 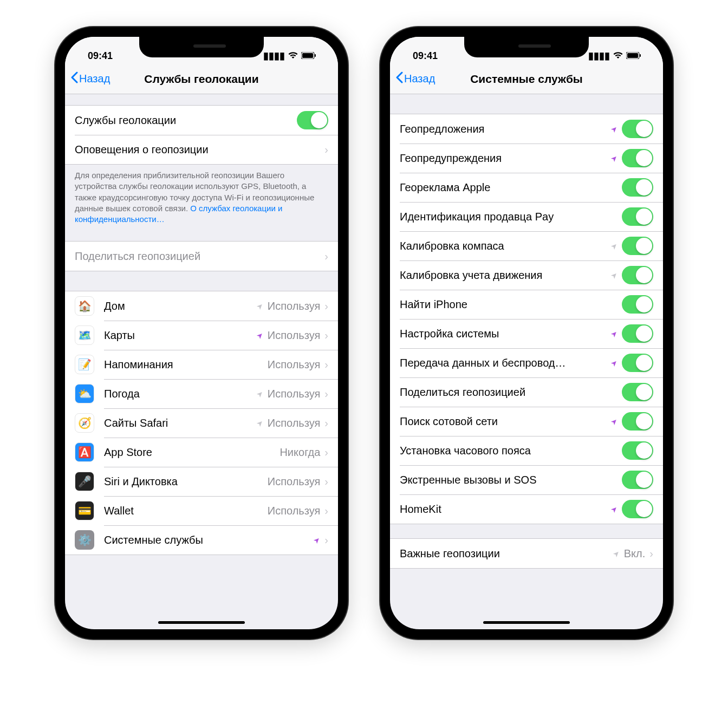 What do you see at coordinates (202, 511) in the screenshot?
I see `row-app: 💳 Wallet Используя ›` at bounding box center [202, 511].